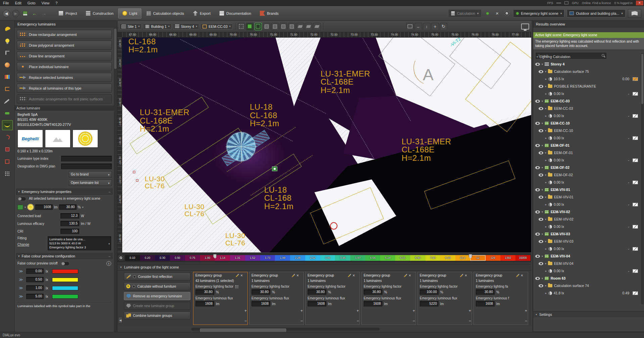  I want to click on threshold-value-input: 0.50, so click(35, 280).